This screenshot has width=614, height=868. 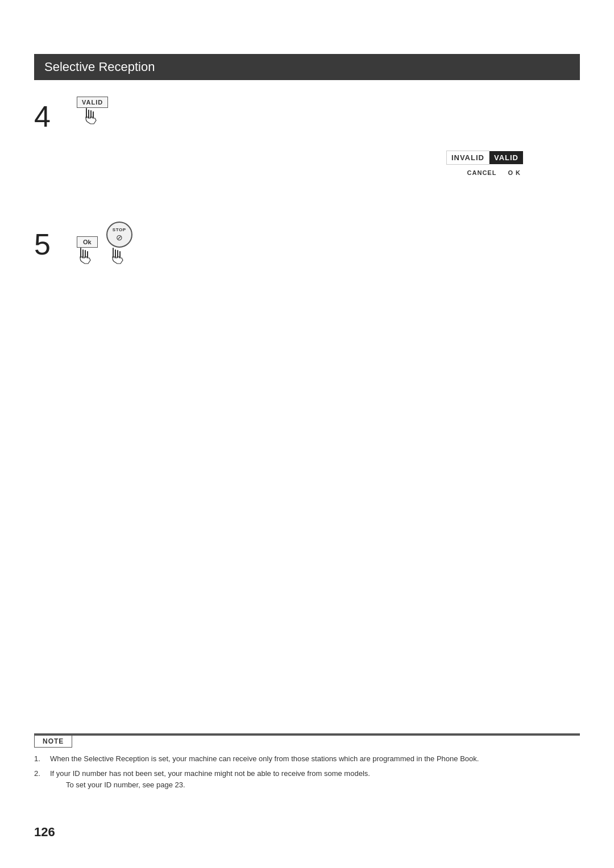 I want to click on stop-text: STOP, so click(x=119, y=229).